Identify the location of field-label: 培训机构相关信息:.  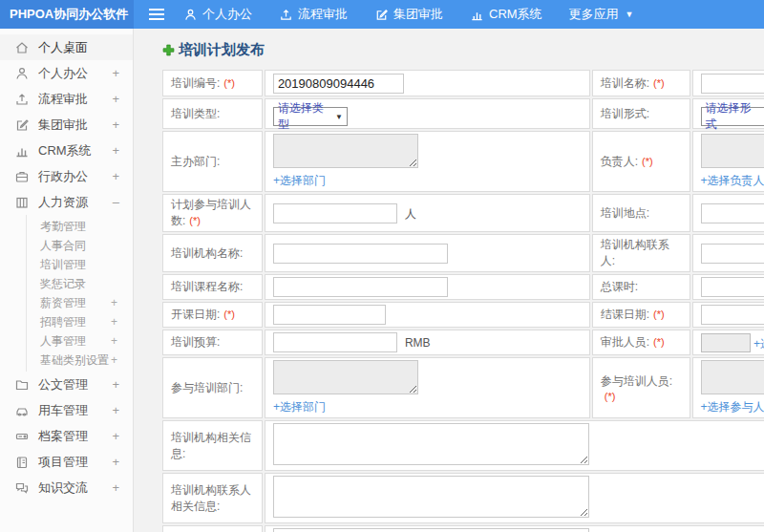
(212, 445).